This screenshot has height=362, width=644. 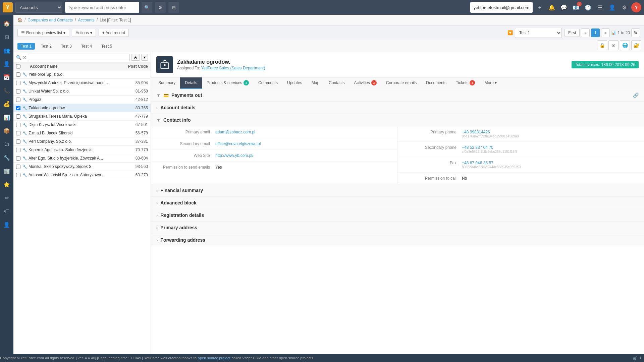 What do you see at coordinates (315, 83) in the screenshot?
I see `detail-tab-map: Map` at bounding box center [315, 83].